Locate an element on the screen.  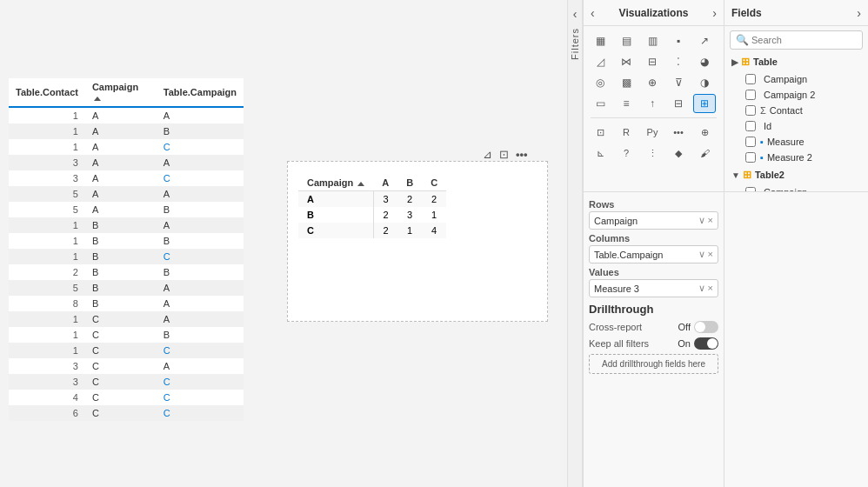
table2-icon: ⊞ is located at coordinates (704, 103).